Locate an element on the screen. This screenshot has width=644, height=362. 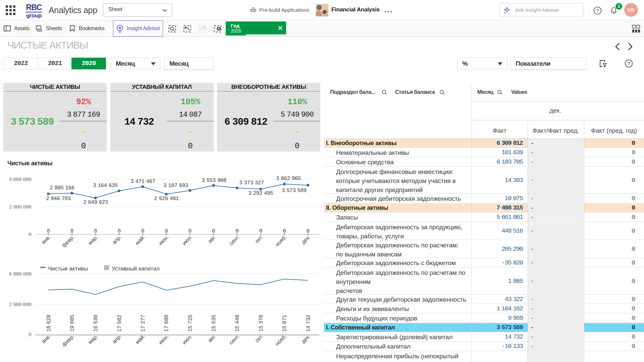
svg-text: Чистые активы is located at coordinates (68, 269).